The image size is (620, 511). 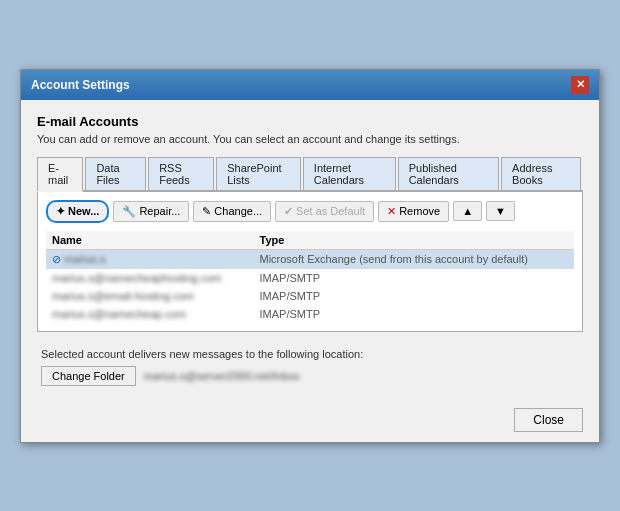 What do you see at coordinates (500, 211) in the screenshot?
I see `move-down-button: ▼` at bounding box center [500, 211].